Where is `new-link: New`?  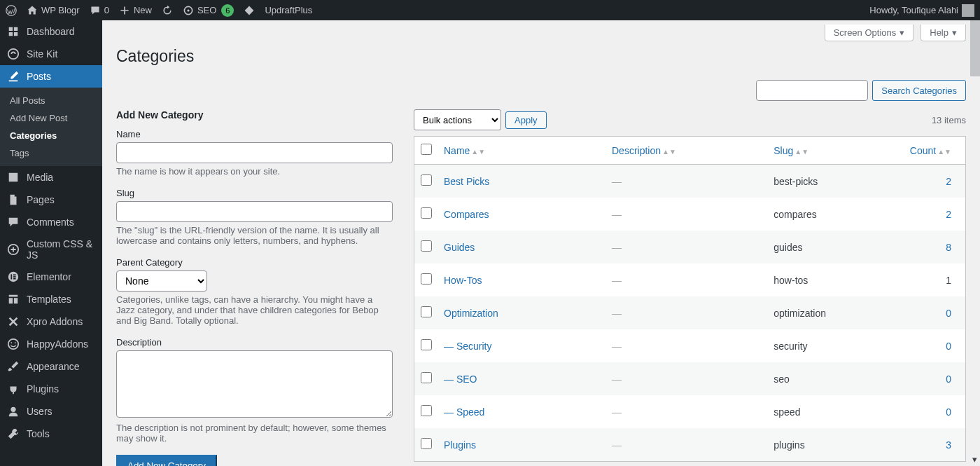 new-link: New is located at coordinates (136, 11).